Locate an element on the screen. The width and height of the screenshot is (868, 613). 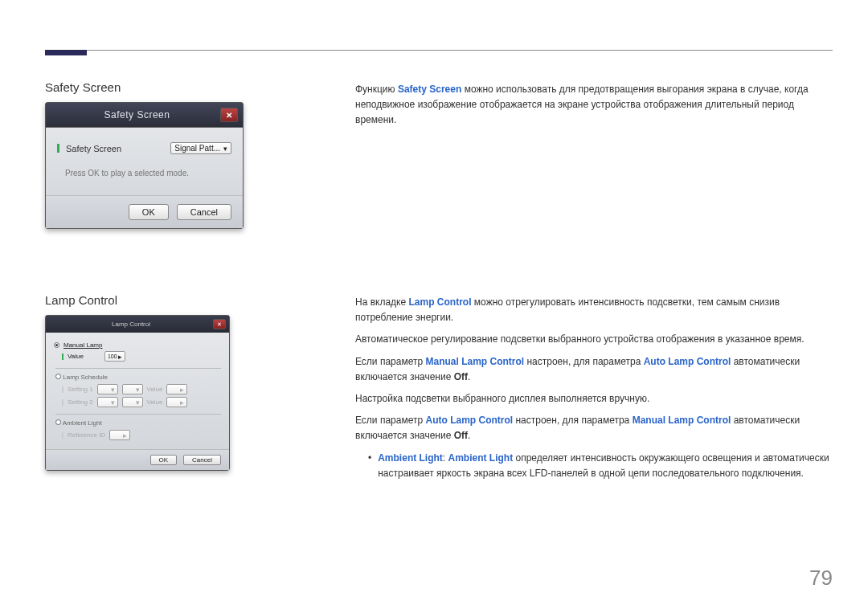
chevron-right-icon: ▸ is located at coordinates (121, 357).